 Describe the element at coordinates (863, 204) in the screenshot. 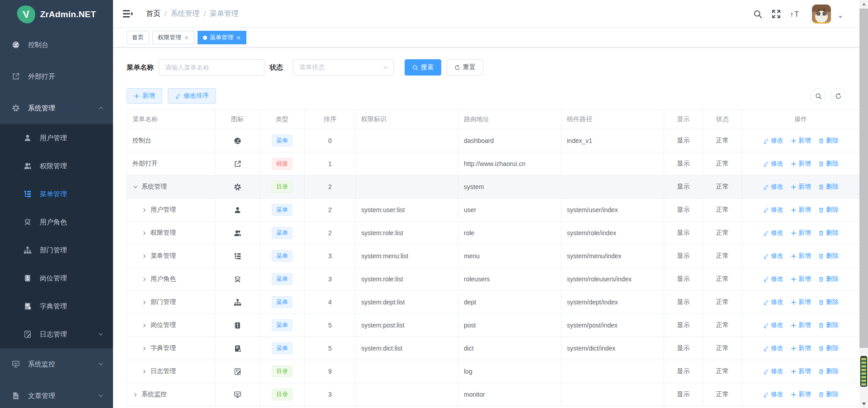

I see `page-scrollbar` at that location.